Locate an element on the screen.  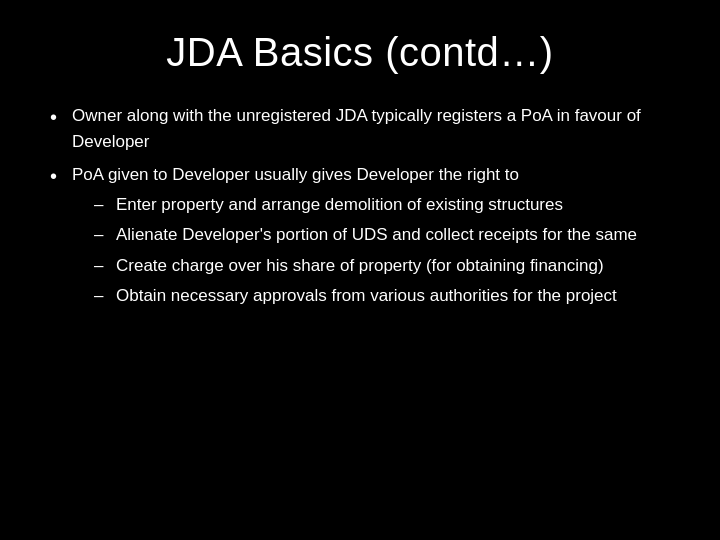
sub-bullet-4: – Obtain necessary approvals from variou… is located at coordinates (382, 296).